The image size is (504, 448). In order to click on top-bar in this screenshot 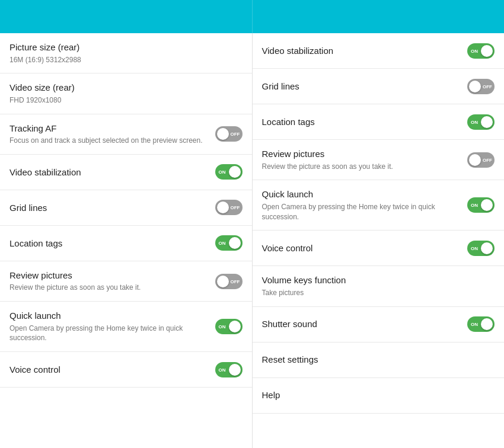, I will do `click(252, 17)`.